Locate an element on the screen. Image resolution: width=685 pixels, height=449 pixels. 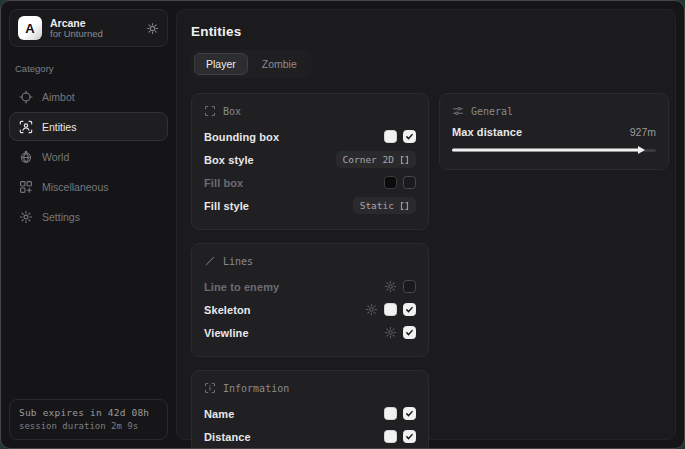
sidebar-item-label: Aimbot is located at coordinates (58, 97).